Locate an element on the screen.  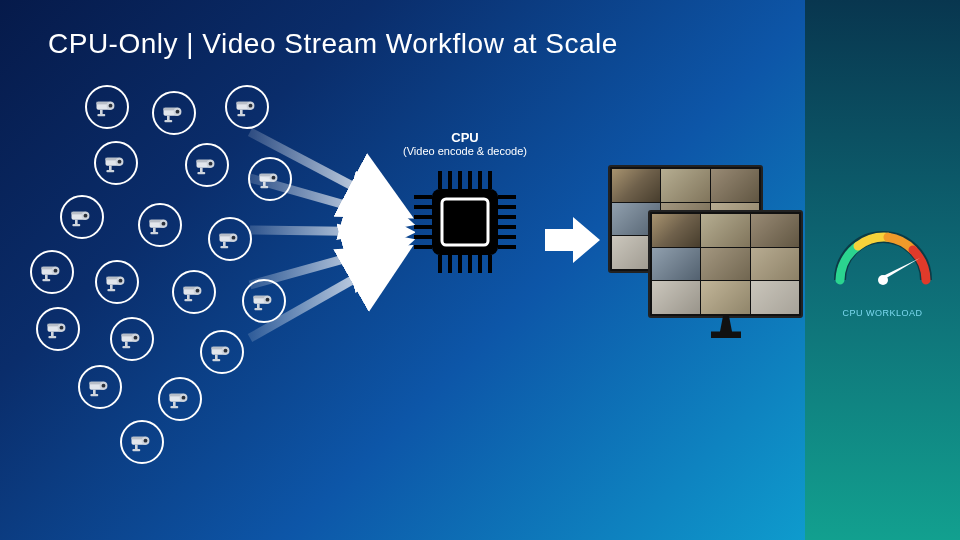
gauge-icon is located at coordinates (883, 262).